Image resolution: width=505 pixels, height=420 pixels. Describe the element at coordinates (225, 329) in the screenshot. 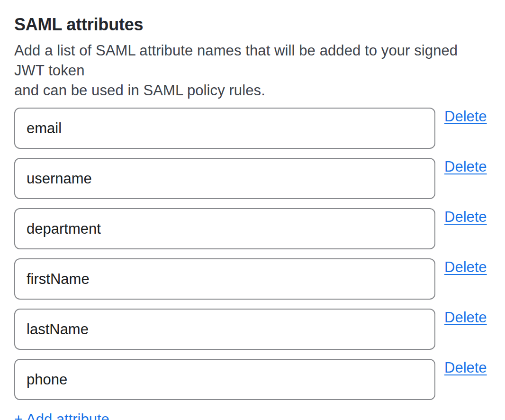

I see `attribute-input-lastname` at that location.